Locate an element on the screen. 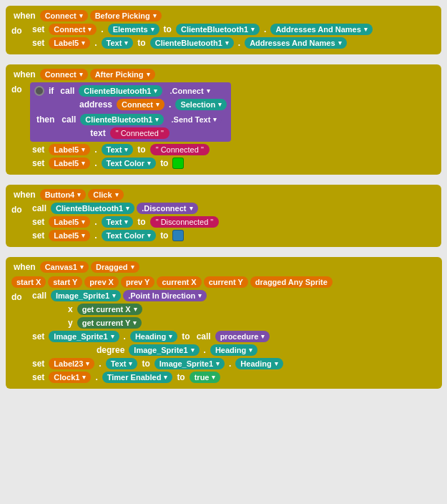 The width and height of the screenshot is (447, 504). to-kw-4c: to is located at coordinates (180, 377).